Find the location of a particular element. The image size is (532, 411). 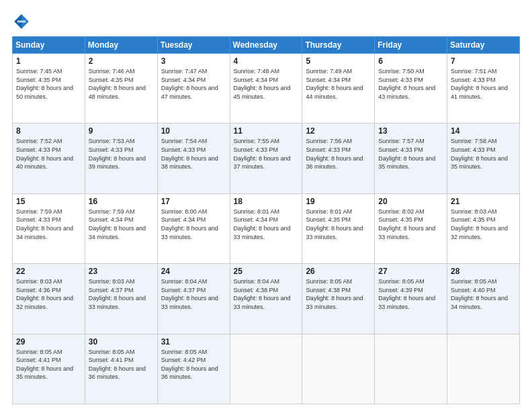

day-number: 26 is located at coordinates (339, 271).